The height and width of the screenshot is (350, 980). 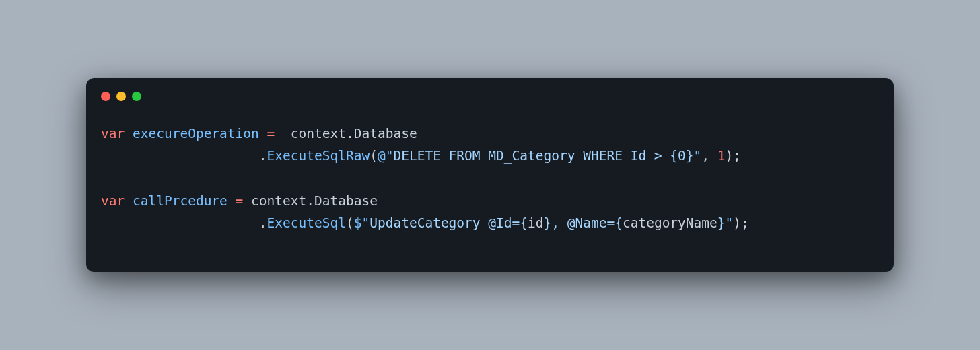 What do you see at coordinates (106, 96) in the screenshot?
I see `close-icon` at bounding box center [106, 96].